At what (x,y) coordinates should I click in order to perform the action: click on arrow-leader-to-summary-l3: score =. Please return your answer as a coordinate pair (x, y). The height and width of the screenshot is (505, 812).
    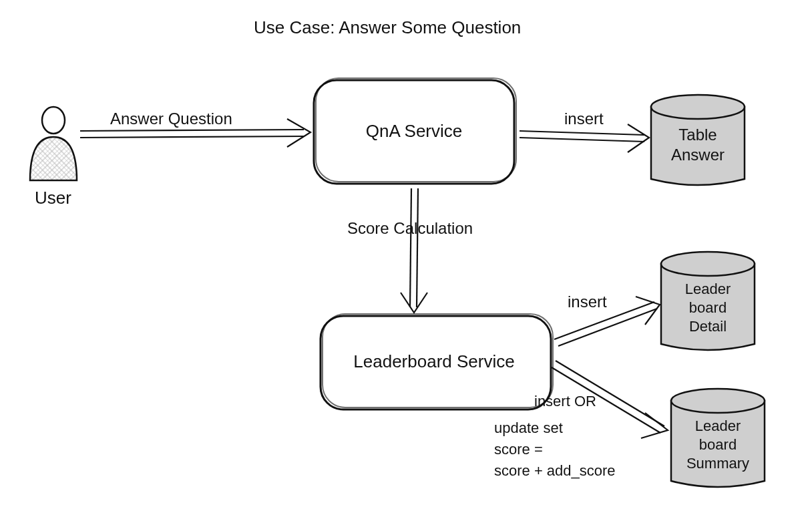
    Looking at the image, I should click on (518, 449).